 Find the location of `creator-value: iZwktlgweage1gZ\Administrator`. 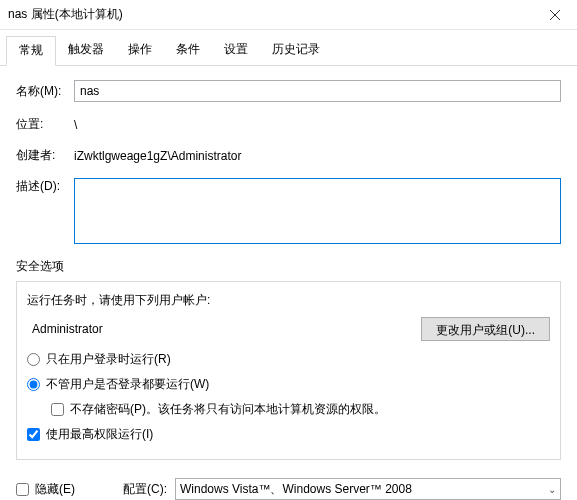

creator-value: iZwktlgweage1gZ\Administrator is located at coordinates (318, 156).